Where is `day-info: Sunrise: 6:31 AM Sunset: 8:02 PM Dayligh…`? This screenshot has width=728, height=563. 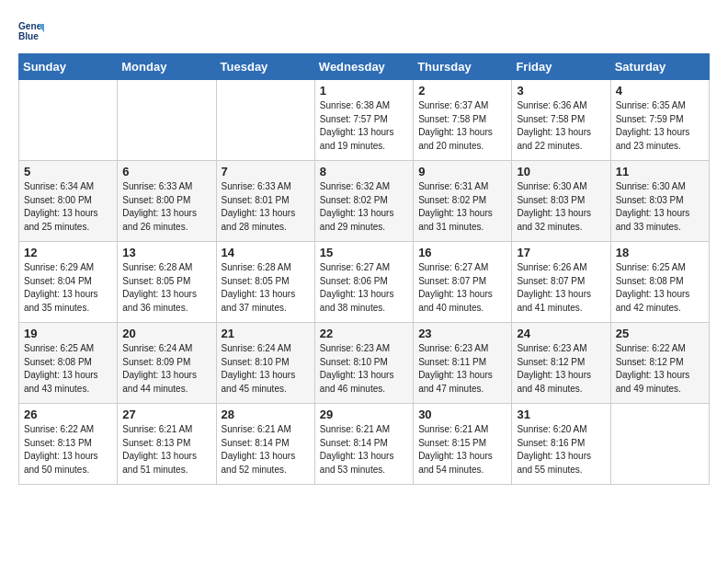 day-info: Sunrise: 6:31 AM Sunset: 8:02 PM Dayligh… is located at coordinates (462, 207).